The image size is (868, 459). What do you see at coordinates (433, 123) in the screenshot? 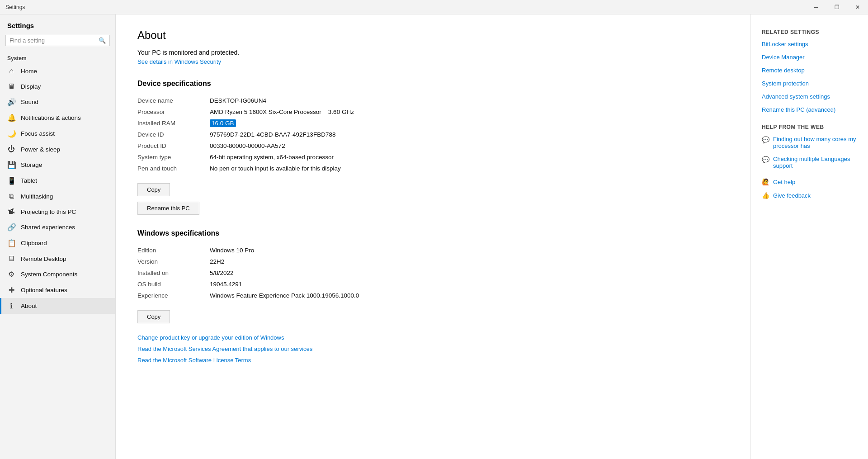
I see `table-row: Installed RAM 16.0 GB` at bounding box center [433, 123].